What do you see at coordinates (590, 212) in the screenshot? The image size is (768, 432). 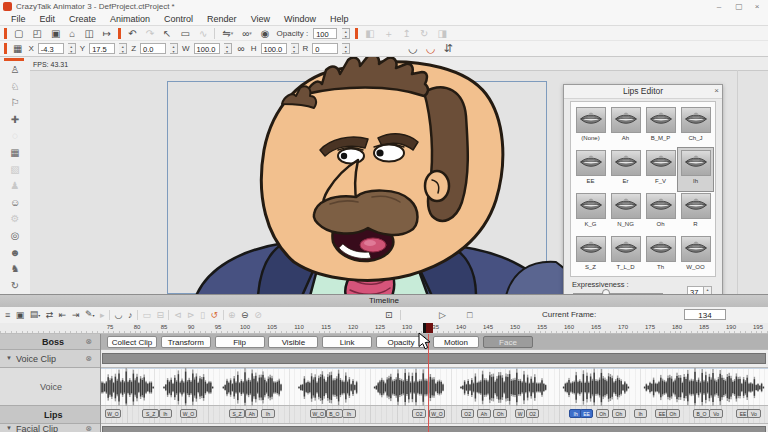 I see `phoneme-k_g: K_G` at bounding box center [590, 212].